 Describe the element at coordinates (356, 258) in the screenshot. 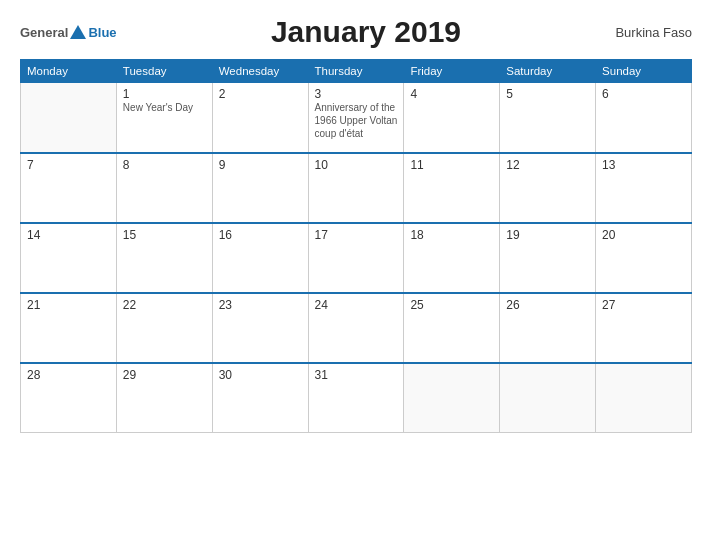

I see `calendar-week-3: 14151617181920` at that location.